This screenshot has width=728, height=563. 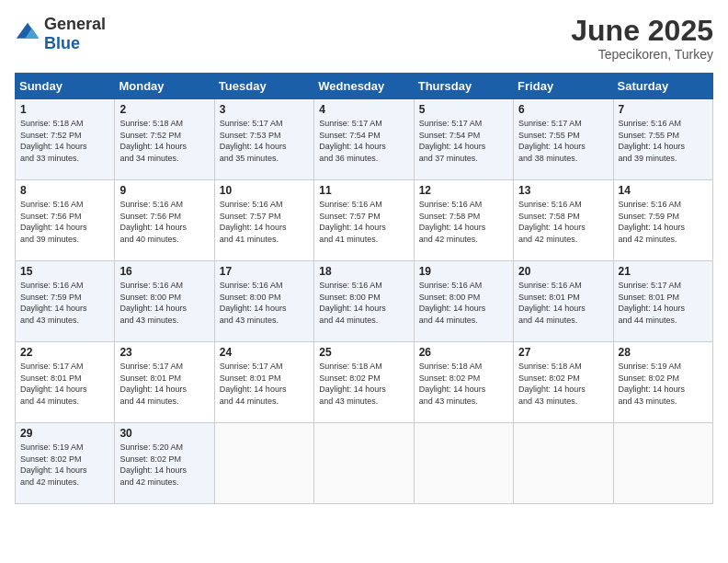 I want to click on day-number: 21, so click(x=664, y=271).